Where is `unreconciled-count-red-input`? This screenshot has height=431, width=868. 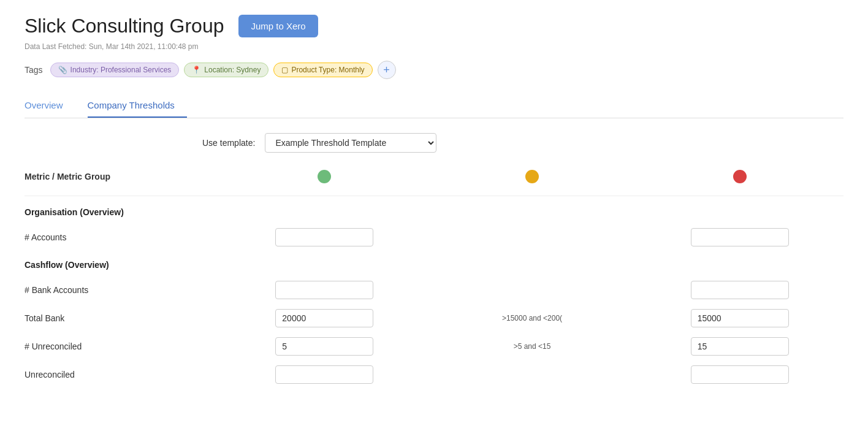 unreconciled-count-red-input is located at coordinates (740, 346).